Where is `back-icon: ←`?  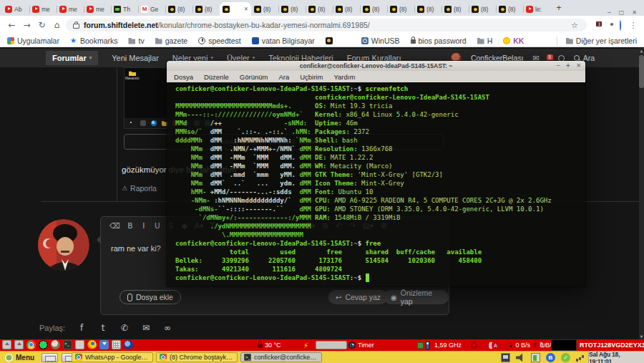 back-icon: ← is located at coordinates (11, 25).